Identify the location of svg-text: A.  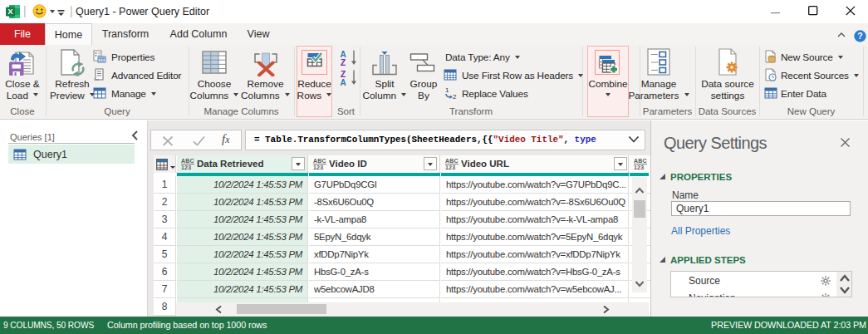
(342, 83).